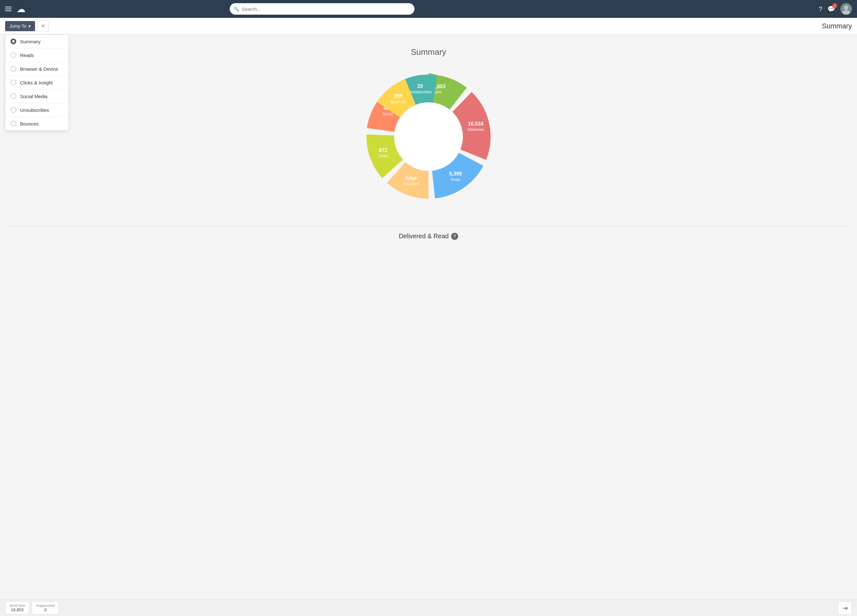 Image resolution: width=857 pixels, height=616 pixels. Describe the element at coordinates (30, 42) in the screenshot. I see `dropdown-label-summary: Summary` at that location.